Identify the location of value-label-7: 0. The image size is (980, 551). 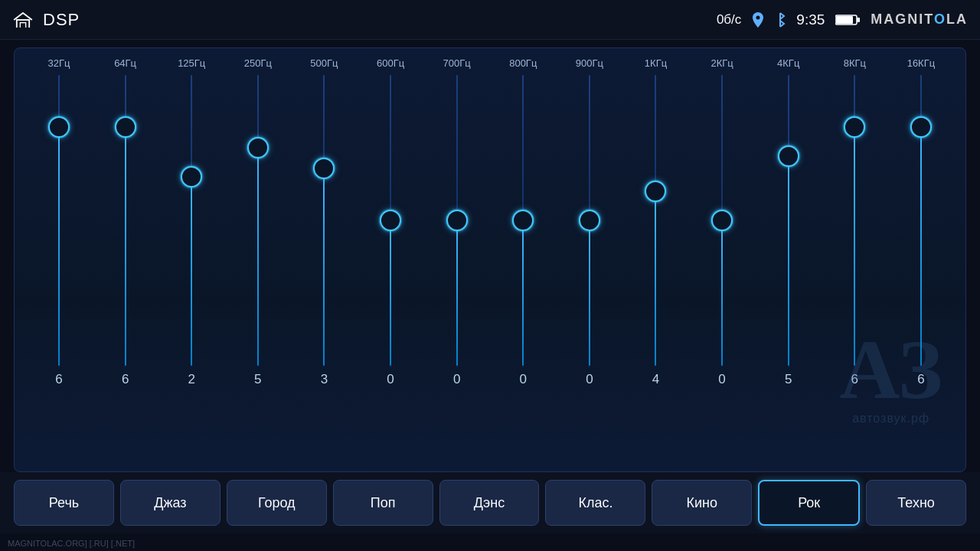
(523, 380).